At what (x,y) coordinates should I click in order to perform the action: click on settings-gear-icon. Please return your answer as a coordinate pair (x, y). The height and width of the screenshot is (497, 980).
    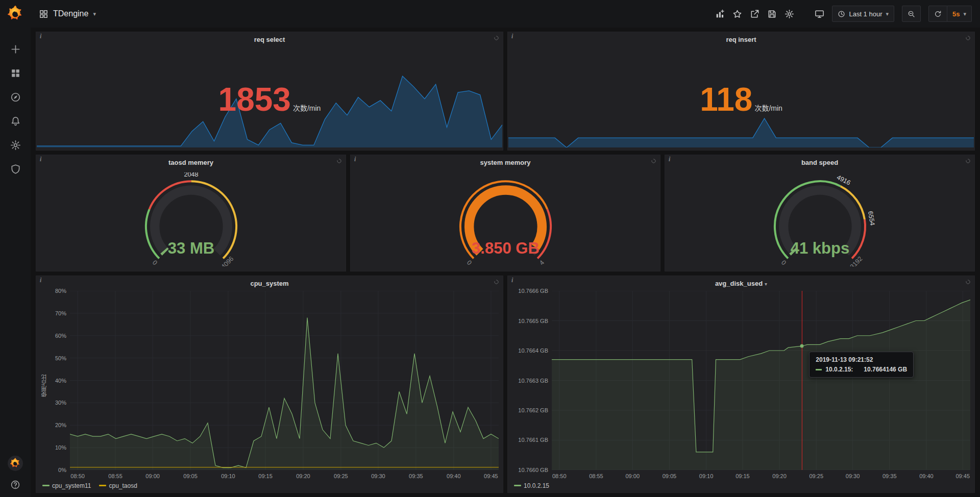
    Looking at the image, I should click on (789, 14).